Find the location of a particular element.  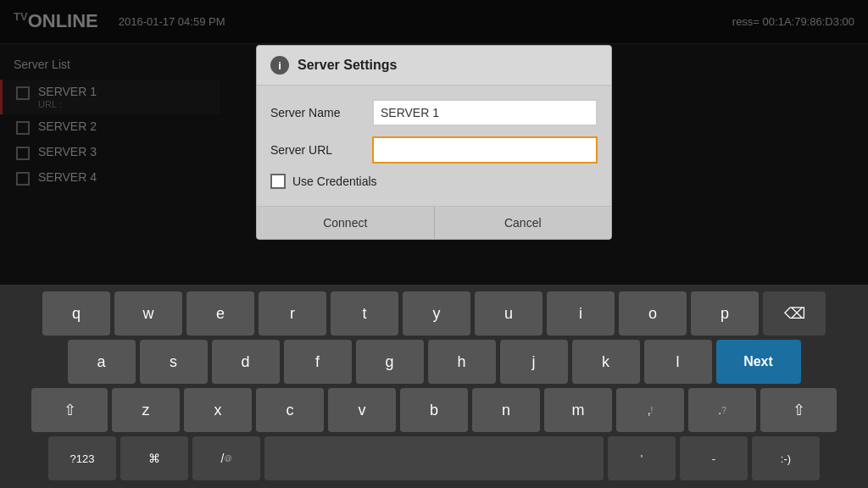

server-url-label: Server URL is located at coordinates (321, 150).